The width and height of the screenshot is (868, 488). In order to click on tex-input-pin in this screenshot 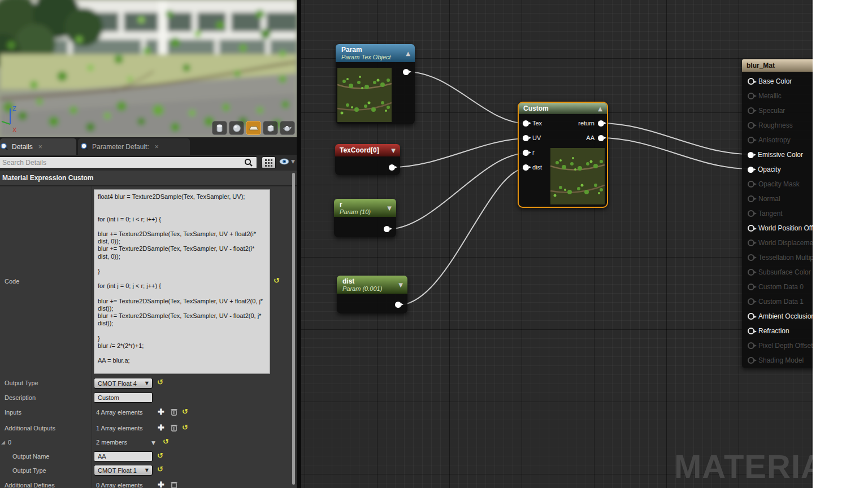, I will do `click(526, 123)`.